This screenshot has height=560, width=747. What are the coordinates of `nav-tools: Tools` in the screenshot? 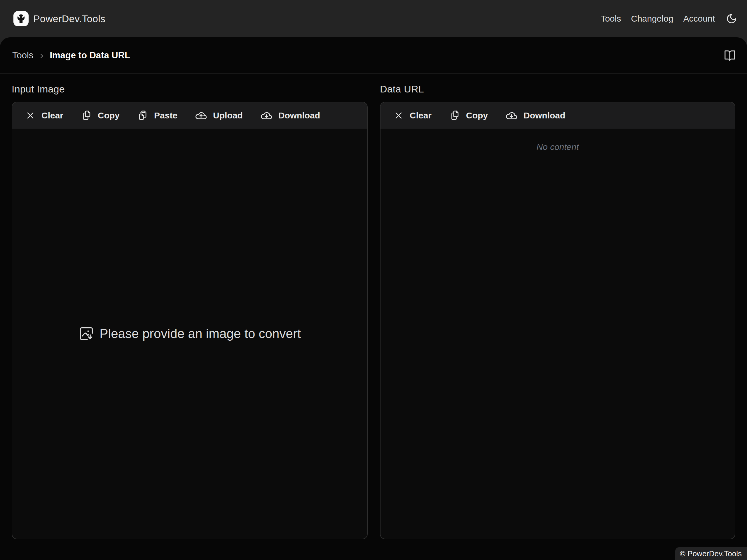 It's located at (611, 19).